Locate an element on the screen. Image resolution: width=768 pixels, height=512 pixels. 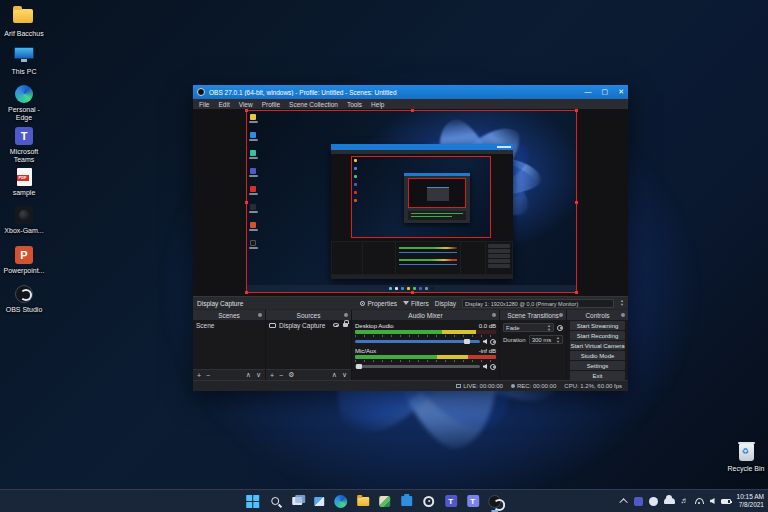
remove-scene-button: − is located at coordinates (208, 376).